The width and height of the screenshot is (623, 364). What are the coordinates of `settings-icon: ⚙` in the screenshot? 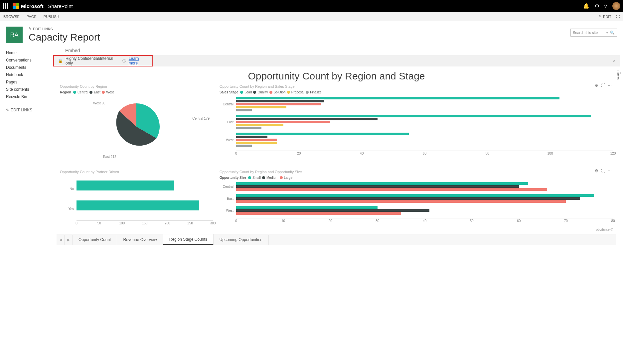 It's located at (597, 6).